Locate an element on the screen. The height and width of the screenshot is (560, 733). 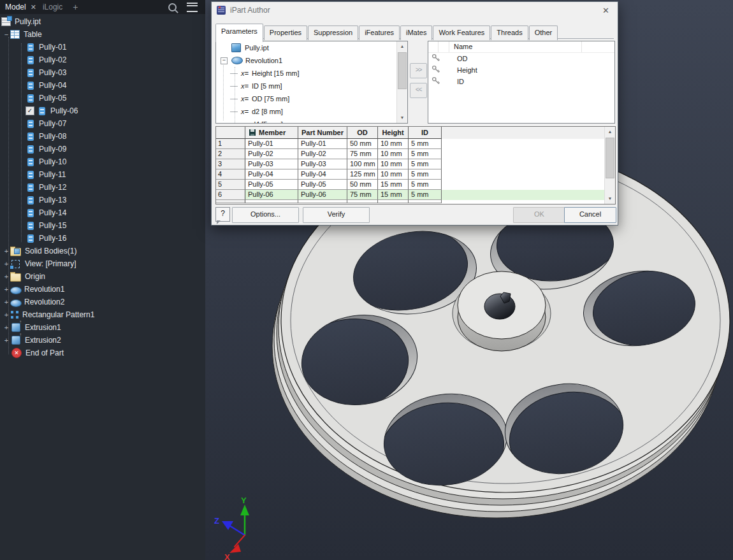
dialog-tab: Other is located at coordinates (544, 33).